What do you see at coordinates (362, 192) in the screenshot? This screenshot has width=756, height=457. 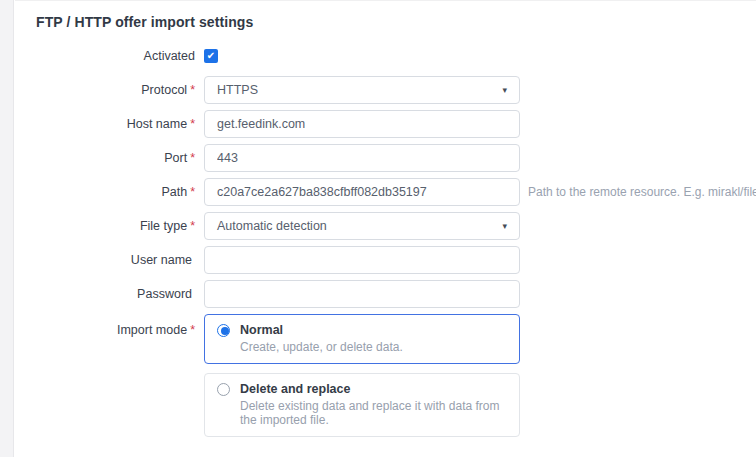 I see `path-input` at bounding box center [362, 192].